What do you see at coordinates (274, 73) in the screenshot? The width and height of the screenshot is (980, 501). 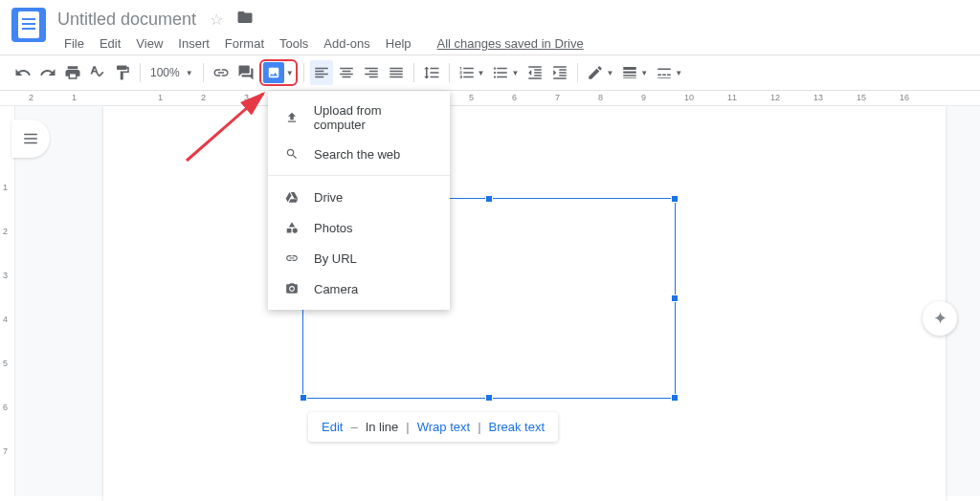 I see `insert-image-button` at bounding box center [274, 73].